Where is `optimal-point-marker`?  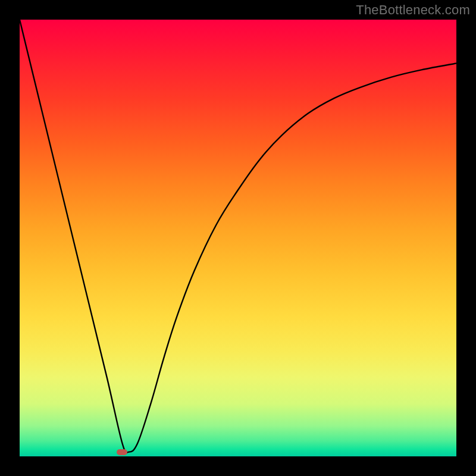 optimal-point-marker is located at coordinates (122, 452).